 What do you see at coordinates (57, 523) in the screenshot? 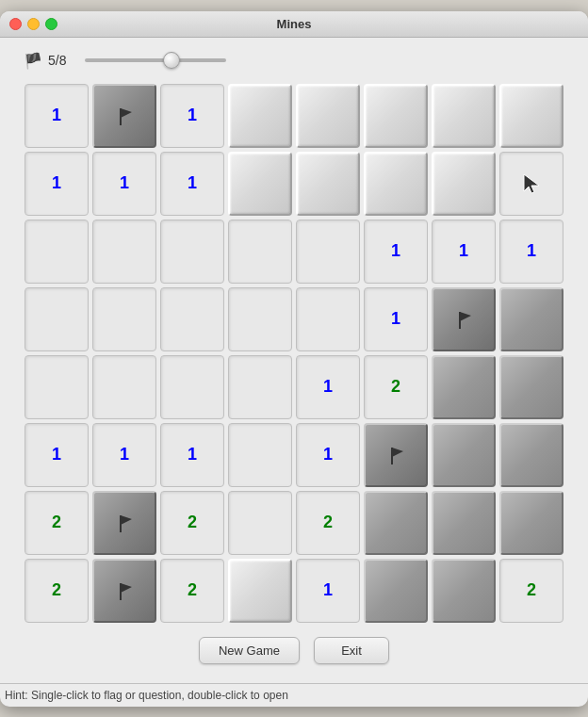
I see `grid-cell-48: 2` at bounding box center [57, 523].